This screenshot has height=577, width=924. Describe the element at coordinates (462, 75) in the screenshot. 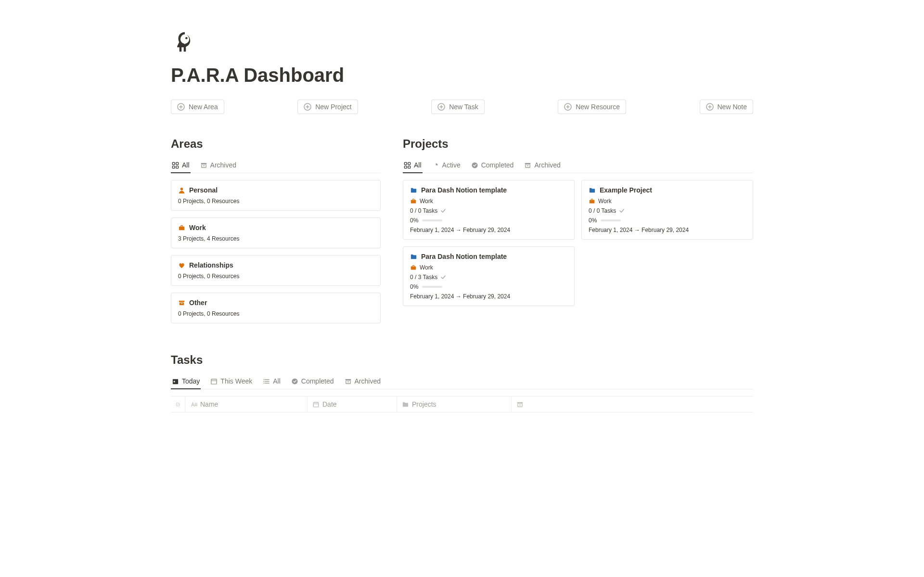

I see `page-title: P.A.R.A Dashboard` at that location.